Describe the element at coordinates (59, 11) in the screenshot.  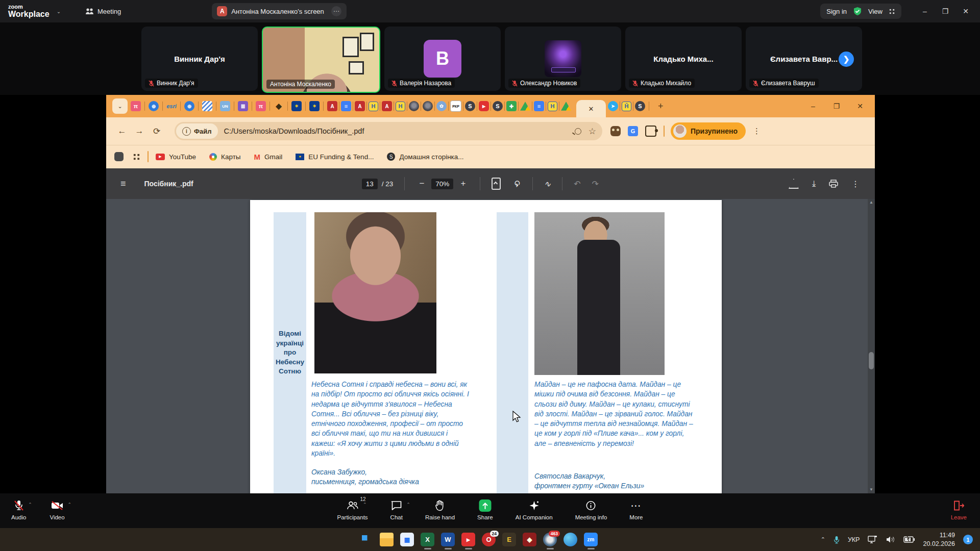
I see `chevron-down-icon: ⌄` at that location.